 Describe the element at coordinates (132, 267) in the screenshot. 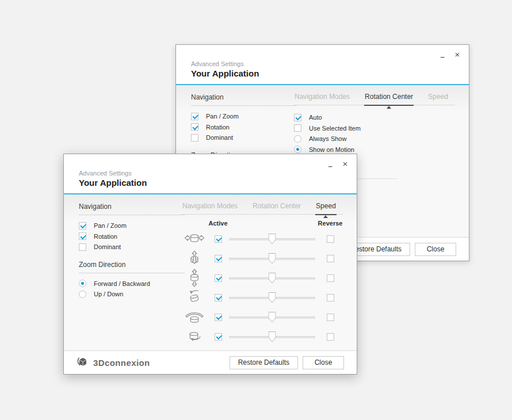

I see `zoom-direction-section-label: Zoom Direction` at that location.